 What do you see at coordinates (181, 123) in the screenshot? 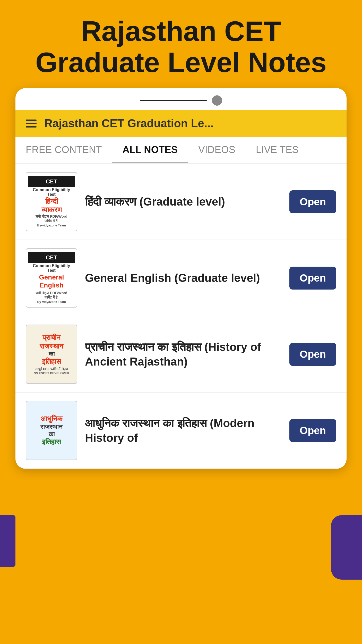
I see `app-header: Rajasthan CET Graduation Le...` at bounding box center [181, 123].